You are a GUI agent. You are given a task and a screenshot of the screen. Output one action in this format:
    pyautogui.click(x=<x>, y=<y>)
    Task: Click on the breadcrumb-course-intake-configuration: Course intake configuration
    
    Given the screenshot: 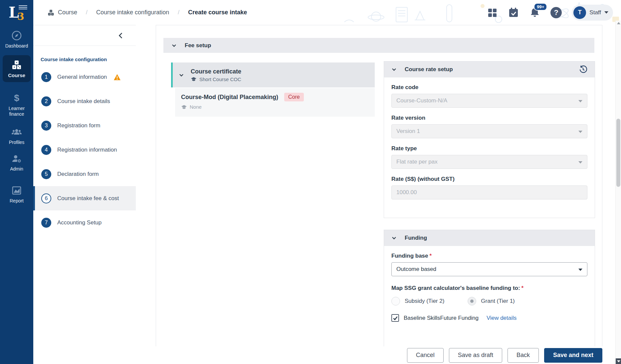 What is the action you would take?
    pyautogui.click(x=132, y=13)
    